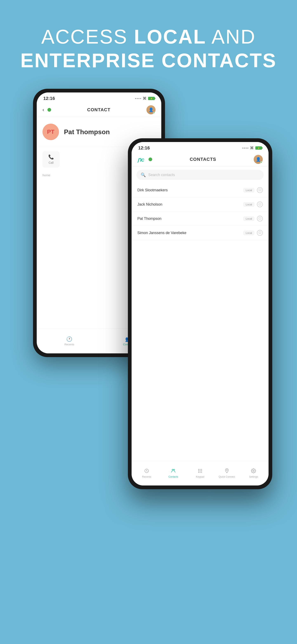 This screenshot has height=644, width=297. What do you see at coordinates (262, 163) in the screenshot?
I see `front-avatar-online` at bounding box center [262, 163].